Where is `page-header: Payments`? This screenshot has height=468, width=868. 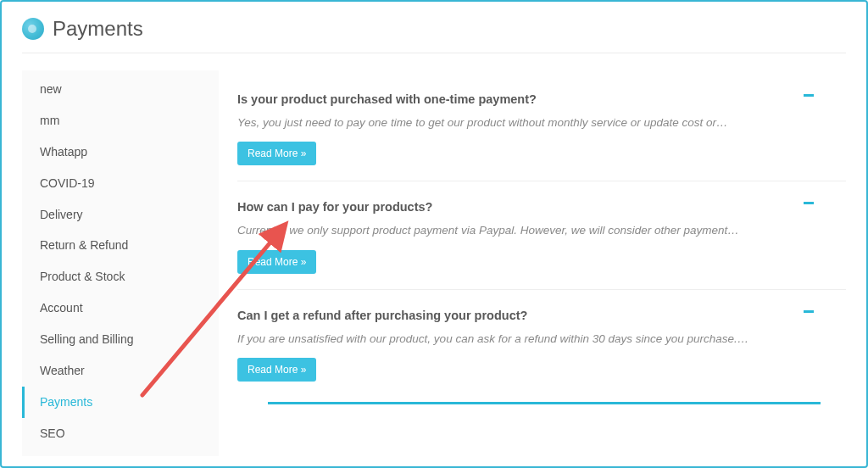
page-header: Payments is located at coordinates (434, 36).